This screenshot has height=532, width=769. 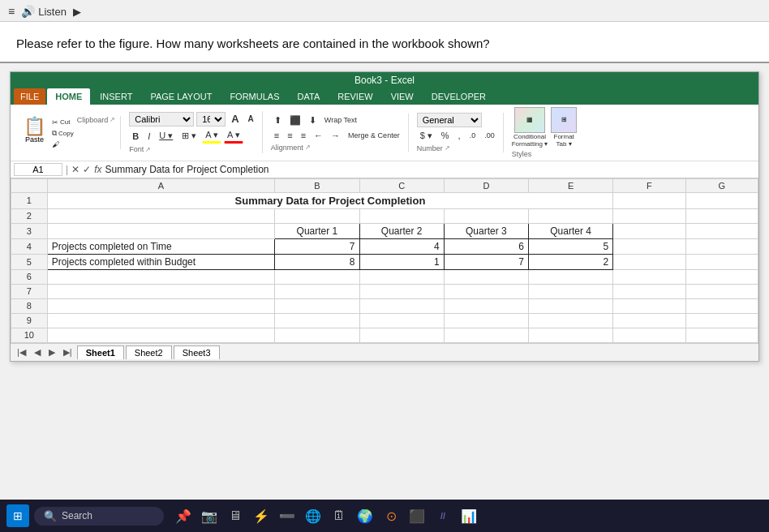 I want to click on col-header-a: A, so click(x=161, y=185).